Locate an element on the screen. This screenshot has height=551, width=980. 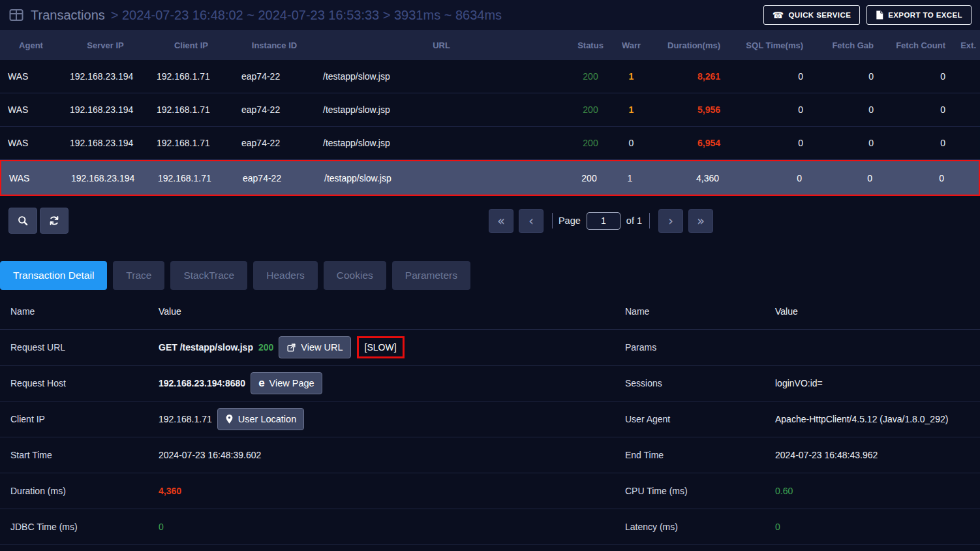
quick-service-button: ☎ QUICK SERVICE is located at coordinates (812, 15).